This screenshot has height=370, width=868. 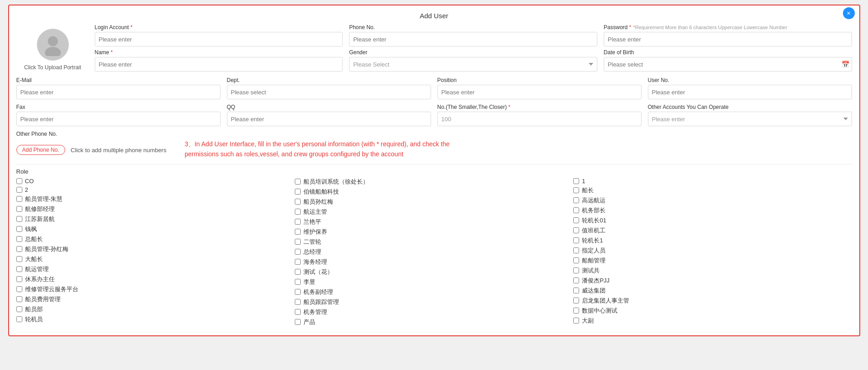 What do you see at coordinates (539, 92) in the screenshot?
I see `position-input` at bounding box center [539, 92].